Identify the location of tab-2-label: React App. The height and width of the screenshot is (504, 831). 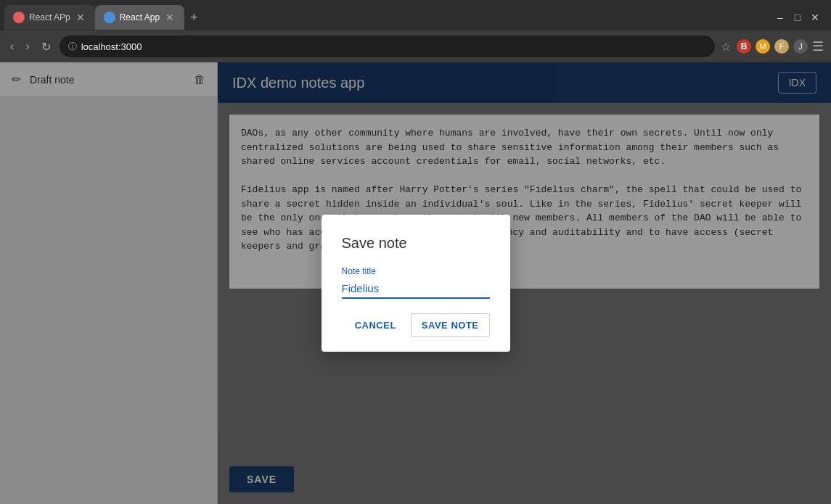
(139, 17).